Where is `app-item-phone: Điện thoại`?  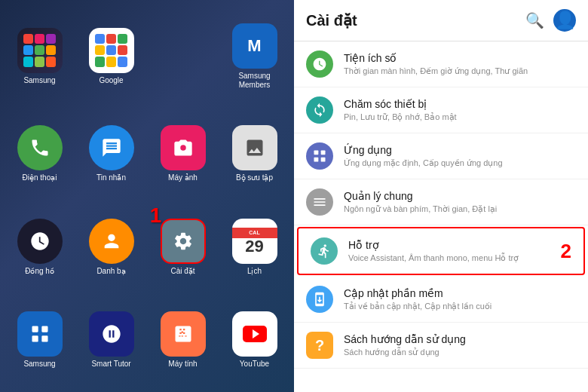
app-item-phone: Điện thoại is located at coordinates (39, 155).